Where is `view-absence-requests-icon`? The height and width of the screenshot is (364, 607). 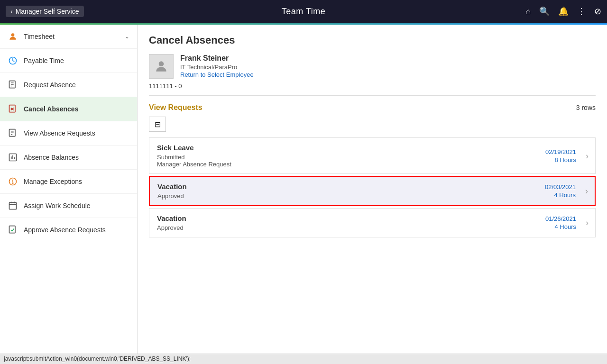
view-absence-requests-icon is located at coordinates (13, 133).